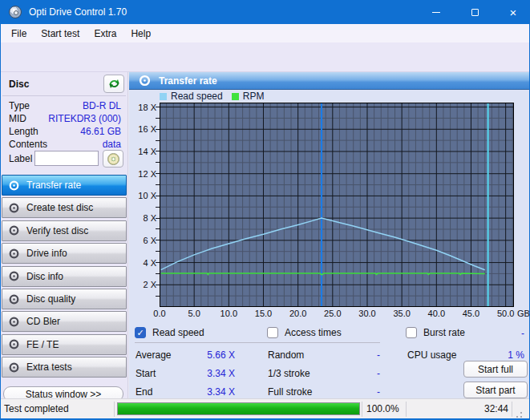 This screenshot has width=530, height=420. What do you see at coordinates (142, 107) in the screenshot?
I see `y-tick-label: 18 X` at bounding box center [142, 107].